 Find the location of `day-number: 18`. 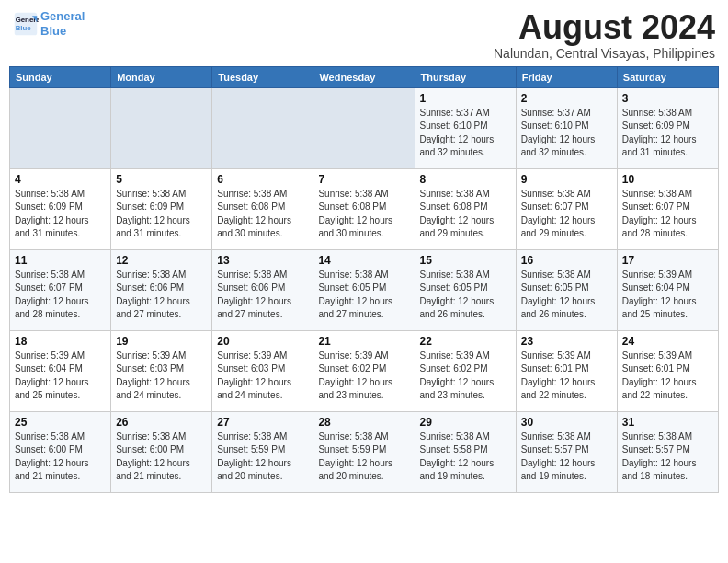

day-number: 18 is located at coordinates (61, 341).